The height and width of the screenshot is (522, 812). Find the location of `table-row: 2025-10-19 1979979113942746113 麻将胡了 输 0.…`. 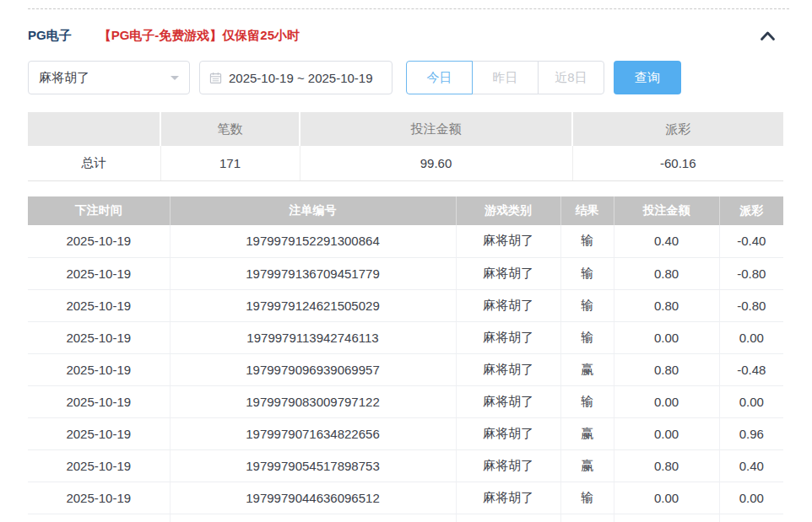

table-row: 2025-10-19 1979979113942746113 麻将胡了 输 0.… is located at coordinates (405, 337).